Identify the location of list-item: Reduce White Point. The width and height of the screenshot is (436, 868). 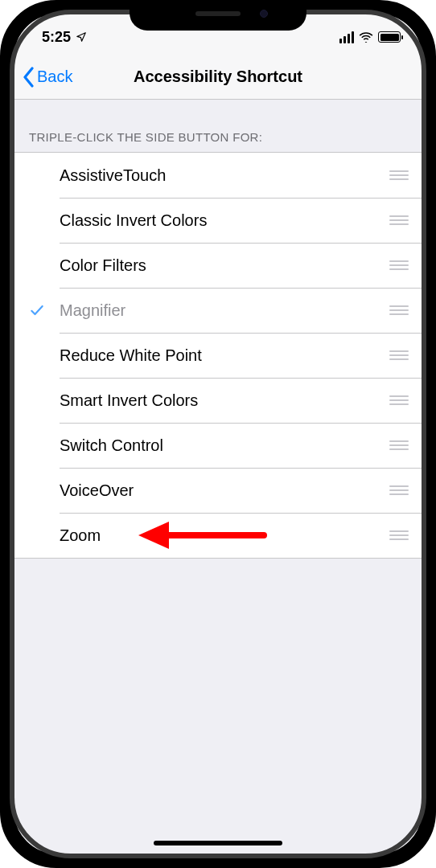
(218, 355).